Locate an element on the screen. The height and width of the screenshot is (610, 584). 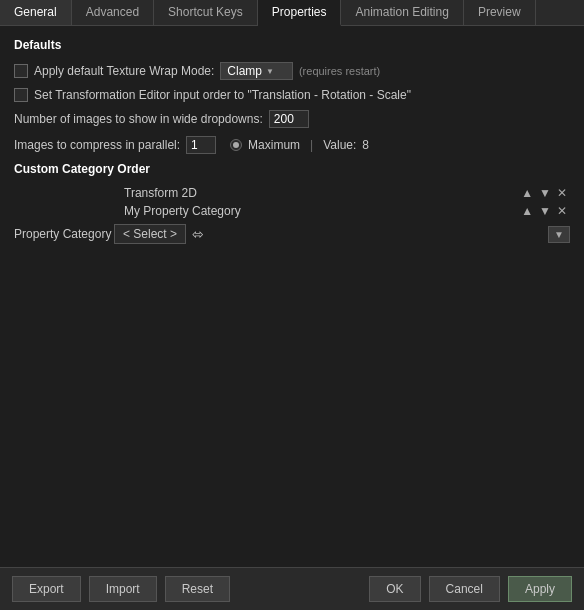
myproperty-down-button: ▼ is located at coordinates (545, 211).